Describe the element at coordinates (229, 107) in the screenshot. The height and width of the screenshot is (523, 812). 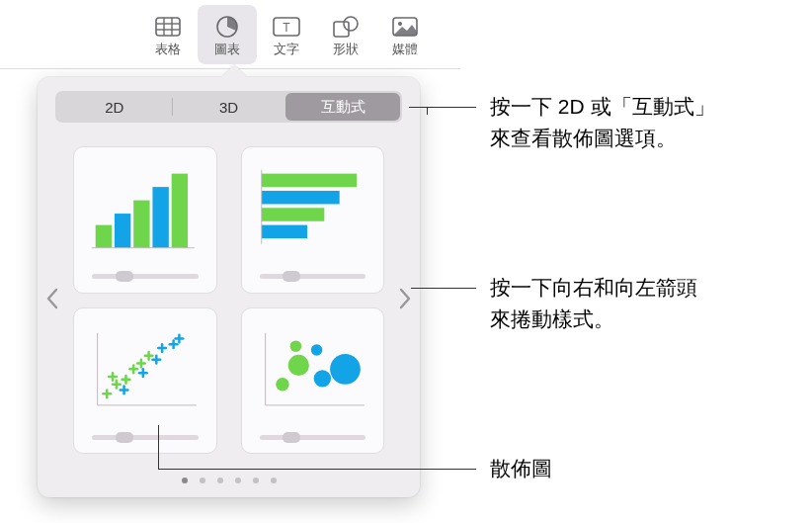
I see `tab-label: 3D` at that location.